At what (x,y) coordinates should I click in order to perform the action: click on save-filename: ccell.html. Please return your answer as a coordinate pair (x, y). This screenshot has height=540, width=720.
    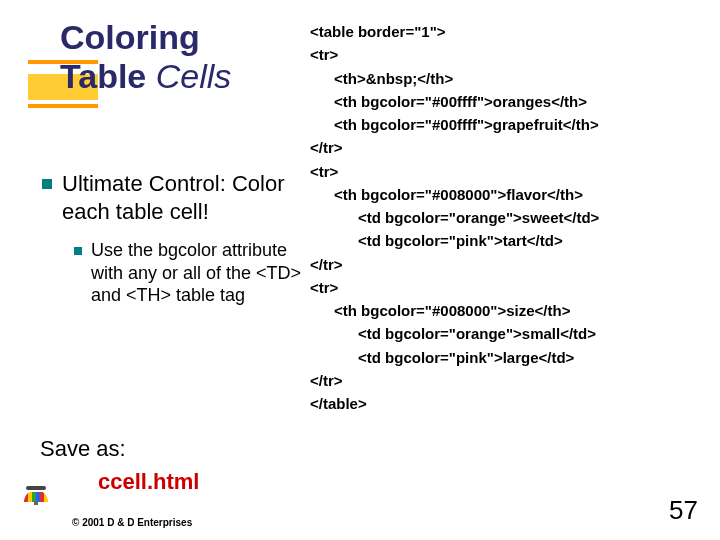
    Looking at the image, I should click on (148, 482).